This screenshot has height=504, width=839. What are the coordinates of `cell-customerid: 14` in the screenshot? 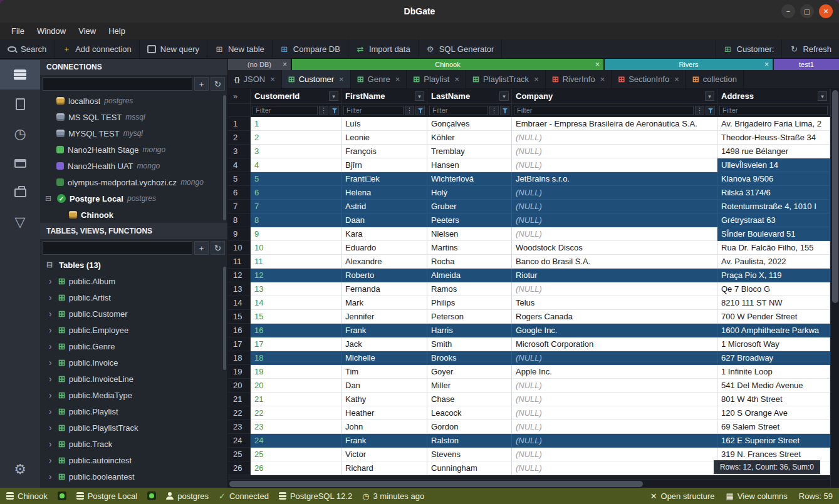 It's located at (296, 303).